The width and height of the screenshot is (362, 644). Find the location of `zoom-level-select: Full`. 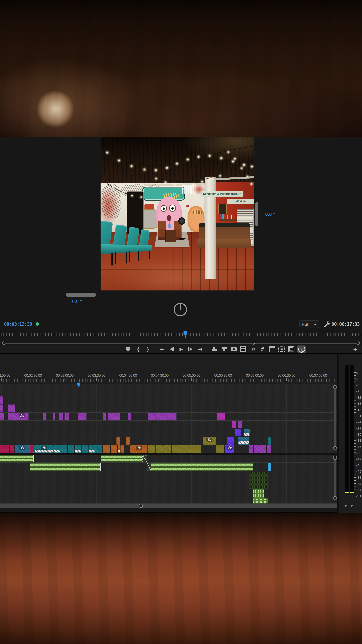

zoom-level-select: Full is located at coordinates (309, 324).